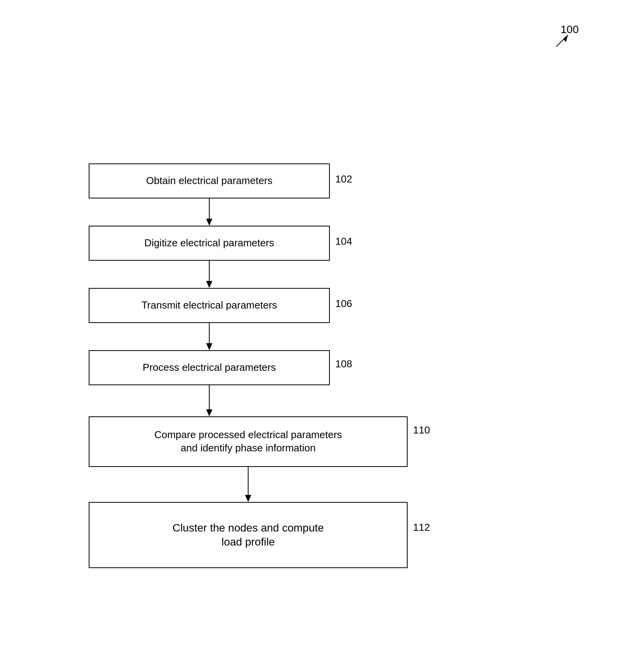 The image size is (641, 672). Describe the element at coordinates (569, 30) in the screenshot. I see `diagram-ref-label: 100` at that location.